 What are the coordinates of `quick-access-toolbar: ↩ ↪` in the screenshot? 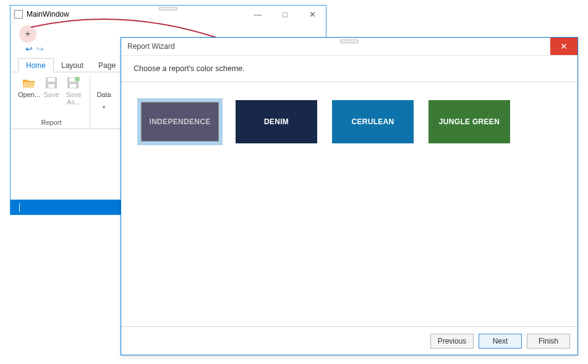 It's located at (35, 49).